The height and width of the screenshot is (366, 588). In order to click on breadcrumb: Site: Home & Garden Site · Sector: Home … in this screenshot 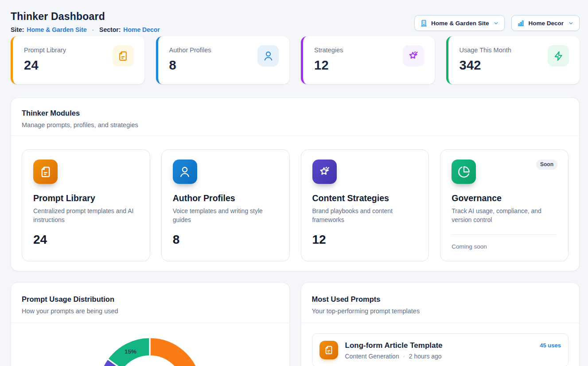, I will do `click(85, 30)`.